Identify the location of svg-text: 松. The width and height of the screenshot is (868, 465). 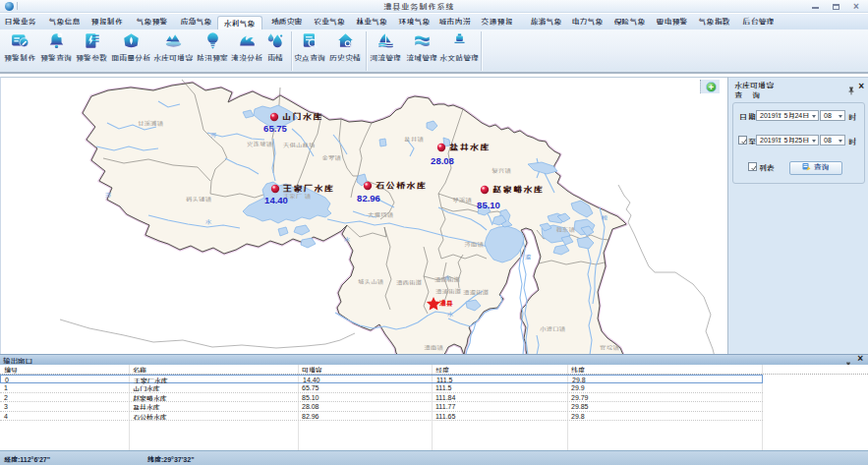
(606, 218).